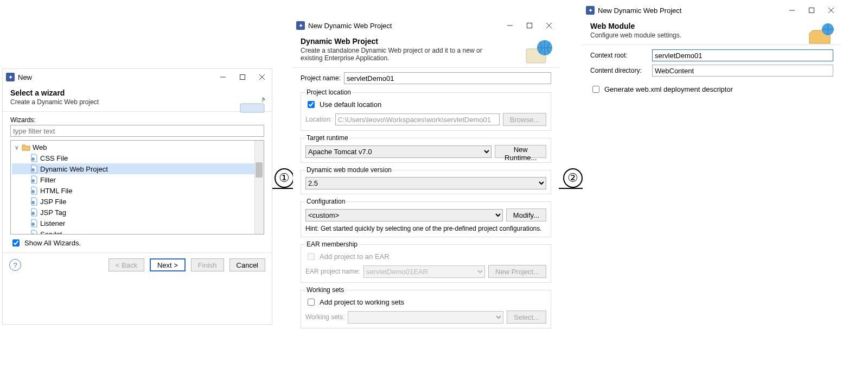 Image resolution: width=868 pixels, height=367 pixels. Describe the element at coordinates (247, 265) in the screenshot. I see `cancel-button: Cancel` at that location.